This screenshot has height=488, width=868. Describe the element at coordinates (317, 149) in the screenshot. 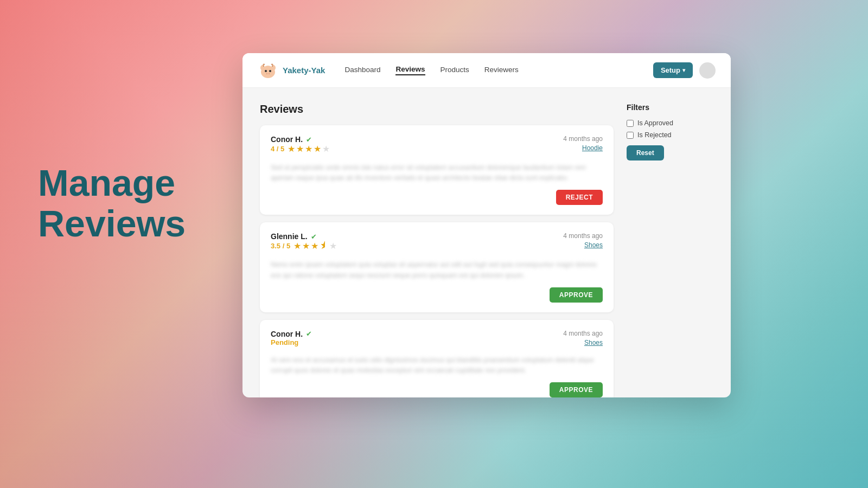

I see `star-1-4: ★` at that location.